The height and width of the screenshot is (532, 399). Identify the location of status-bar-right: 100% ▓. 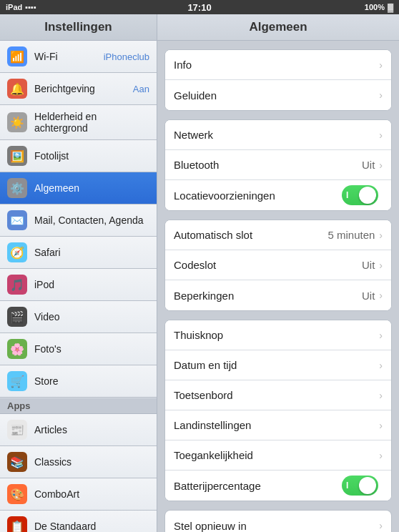
(379, 7).